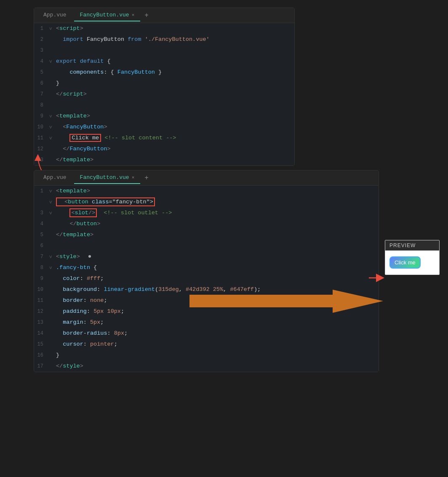 The width and height of the screenshot is (448, 477). Describe the element at coordinates (164, 29) in the screenshot. I see `code-line-1: 1 v <script>` at that location.